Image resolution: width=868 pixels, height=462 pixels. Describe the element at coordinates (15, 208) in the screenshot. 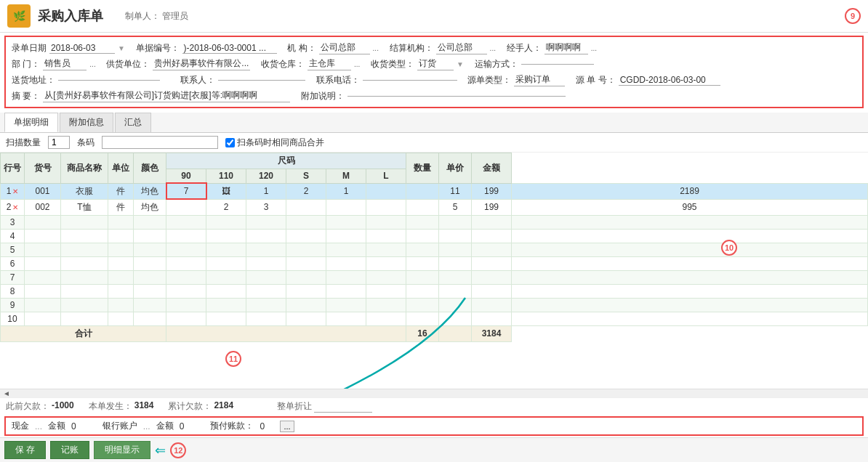

I see `delete-icon: ✕` at that location.